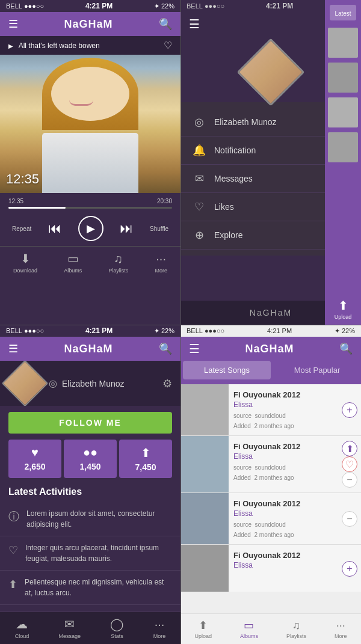 The width and height of the screenshot is (361, 644). Describe the element at coordinates (346, 349) in the screenshot. I see `search-songs-icon: 🔍` at that location.